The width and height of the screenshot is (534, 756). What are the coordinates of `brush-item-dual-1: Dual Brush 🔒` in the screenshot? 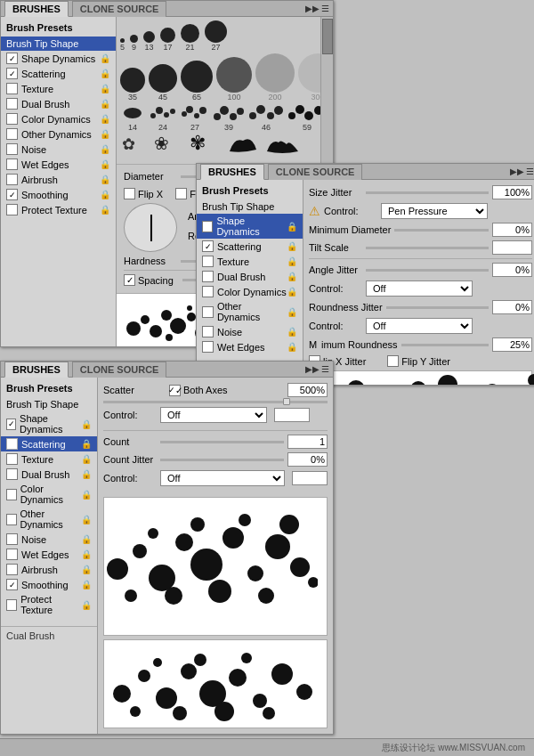 It's located at (59, 103).